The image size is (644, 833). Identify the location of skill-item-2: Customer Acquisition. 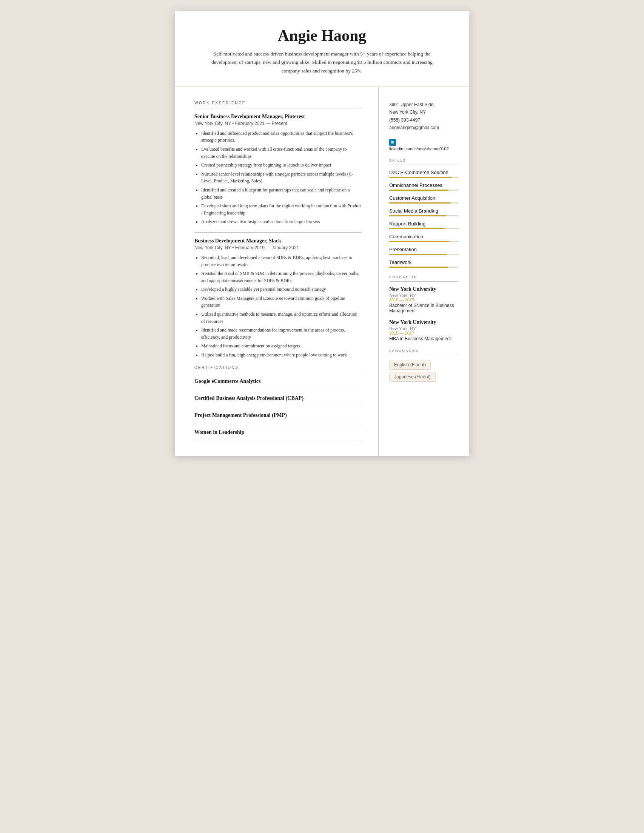
(424, 199).